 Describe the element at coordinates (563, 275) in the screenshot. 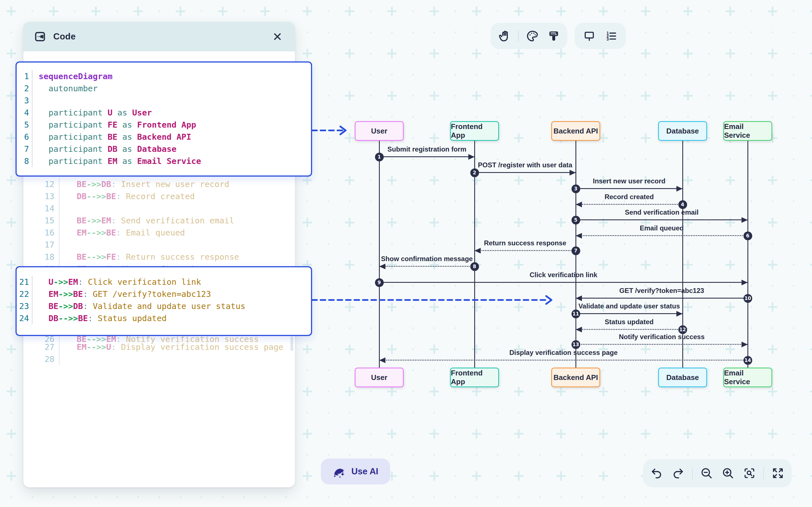

I see `message-label: Click verification link` at that location.